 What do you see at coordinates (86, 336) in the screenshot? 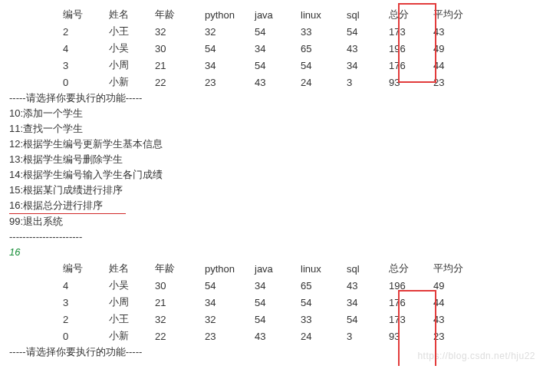
I see `cell: 0` at bounding box center [86, 336].